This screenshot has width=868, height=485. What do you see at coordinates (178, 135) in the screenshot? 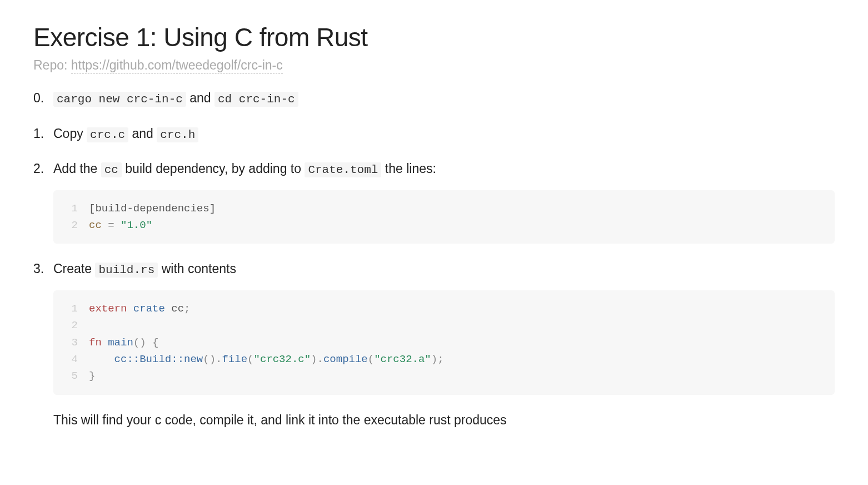
I see `inline-code: crc.h` at bounding box center [178, 135].